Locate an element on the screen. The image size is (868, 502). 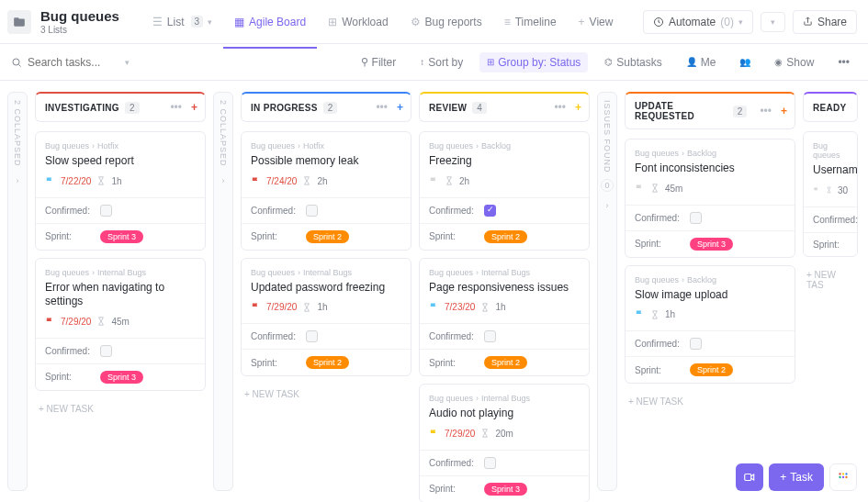
view-agile-board: ▦Agile Board is located at coordinates (270, 22).